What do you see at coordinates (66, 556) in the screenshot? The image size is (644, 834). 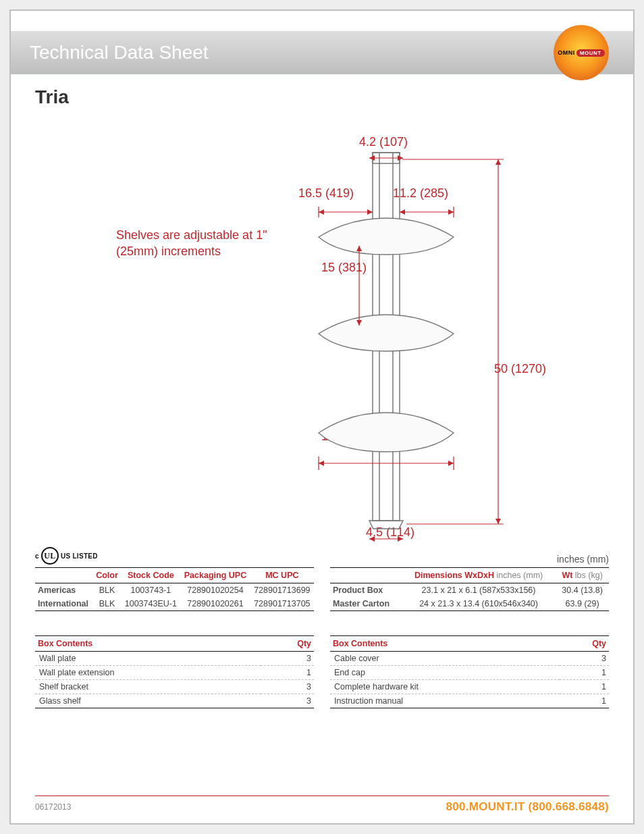 I see `certification-mark: c UL US LISTED` at bounding box center [66, 556].